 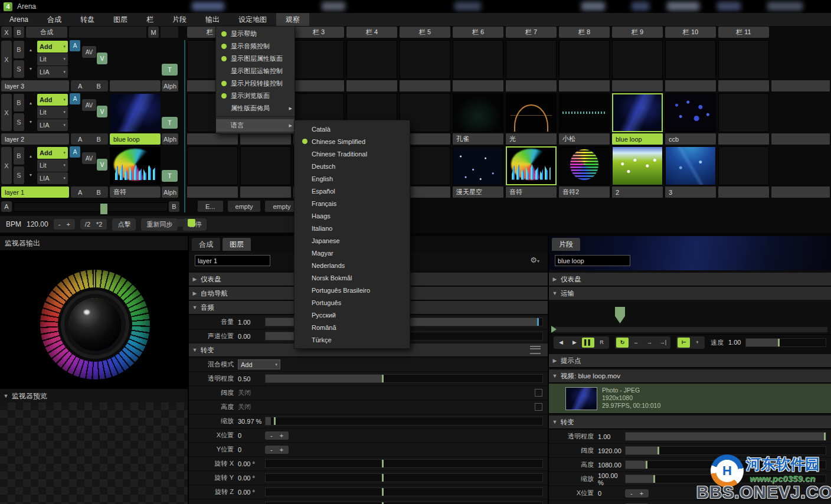 What do you see at coordinates (649, 342) in the screenshot?
I see `play-once-button: →` at bounding box center [649, 342].